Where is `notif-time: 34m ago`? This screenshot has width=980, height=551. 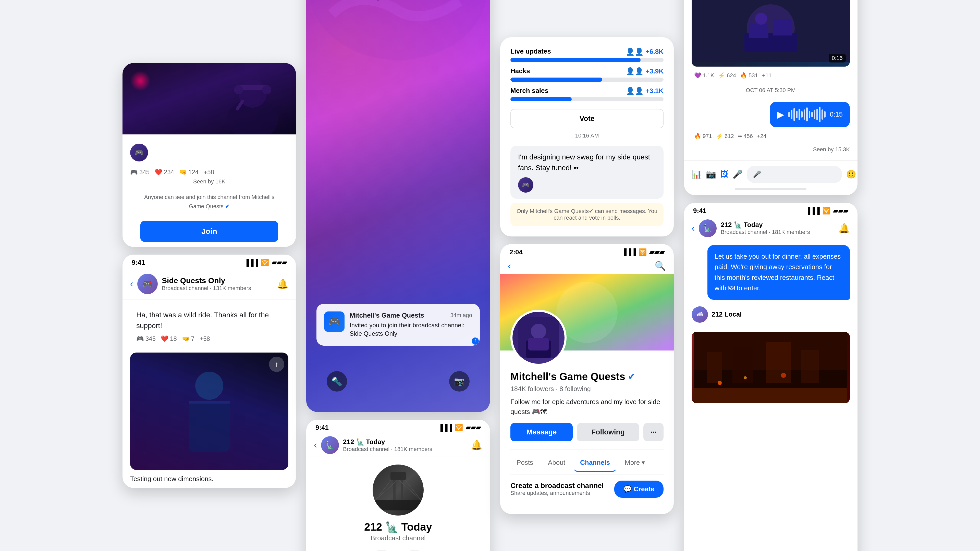 notif-time: 34m ago is located at coordinates (461, 315).